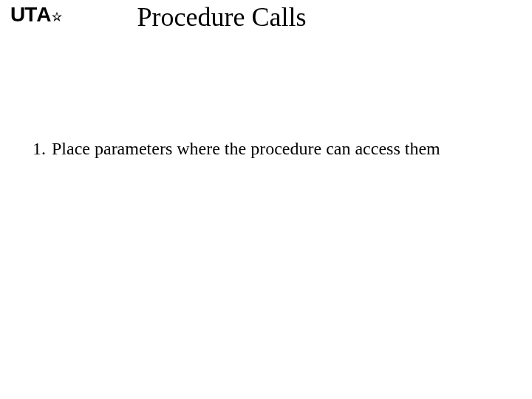 This screenshot has height=399, width=532. Describe the element at coordinates (266, 17) in the screenshot. I see `slide-title: Procedure Calls` at that location.